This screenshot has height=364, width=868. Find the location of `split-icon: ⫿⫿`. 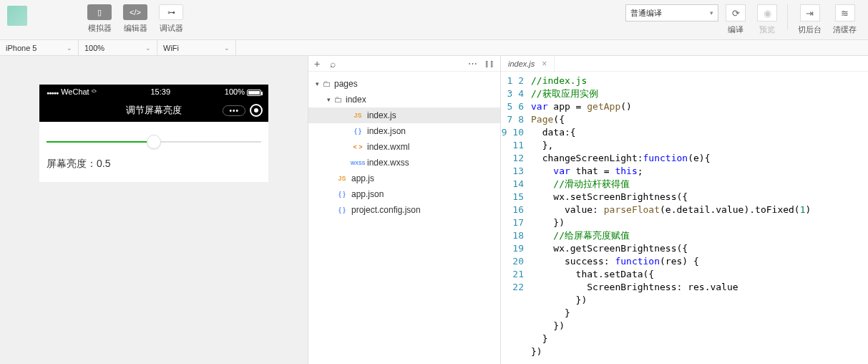

split-icon: ⫿⫿ is located at coordinates (489, 63).